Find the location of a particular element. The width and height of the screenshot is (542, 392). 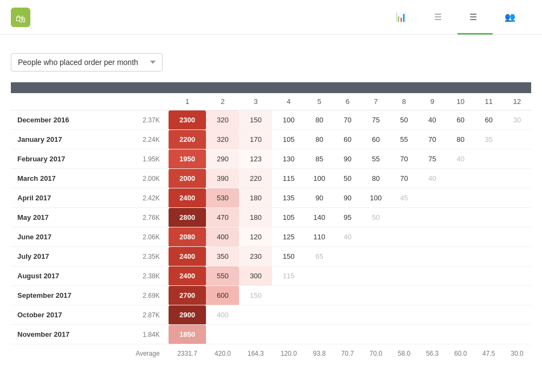

col-3-header: 3 is located at coordinates (256, 102).